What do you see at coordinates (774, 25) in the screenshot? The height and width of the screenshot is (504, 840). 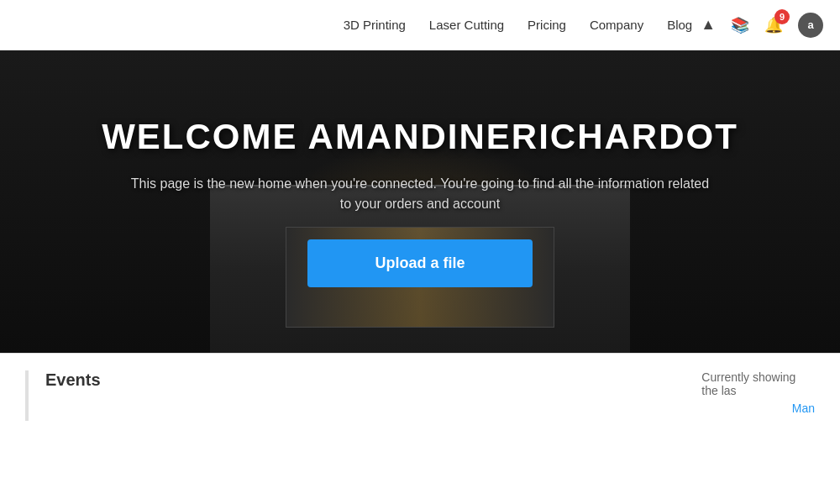 I see `bell-icon: 🔔 9` at bounding box center [774, 25].